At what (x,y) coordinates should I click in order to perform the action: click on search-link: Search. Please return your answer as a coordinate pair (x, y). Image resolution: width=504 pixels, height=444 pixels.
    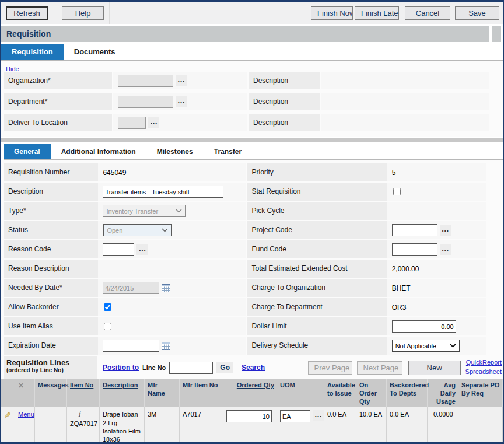
    Looking at the image, I should click on (253, 368).